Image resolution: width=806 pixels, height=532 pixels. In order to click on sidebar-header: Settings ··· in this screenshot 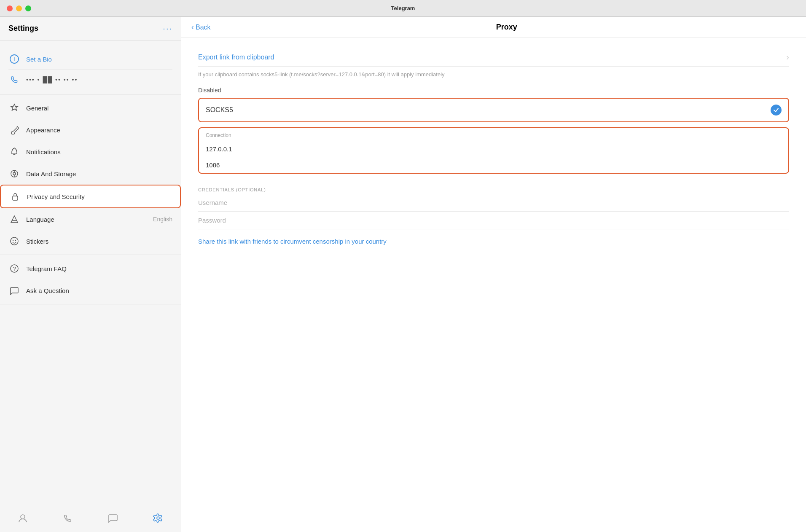, I will do `click(90, 29)`.